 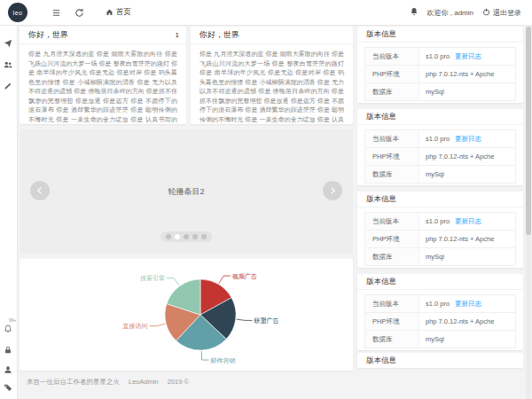 What do you see at coordinates (8, 65) in the screenshot?
I see `users-icon` at bounding box center [8, 65].